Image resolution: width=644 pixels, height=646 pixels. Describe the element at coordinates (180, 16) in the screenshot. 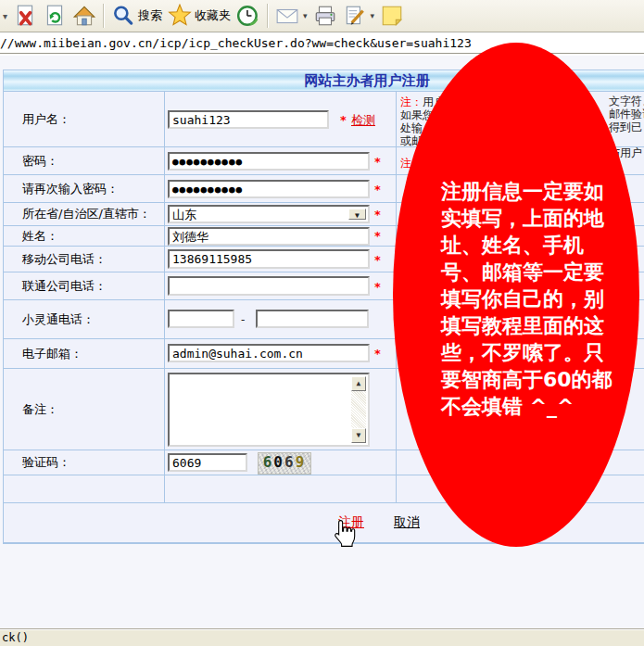

I see `star-icon` at that location.